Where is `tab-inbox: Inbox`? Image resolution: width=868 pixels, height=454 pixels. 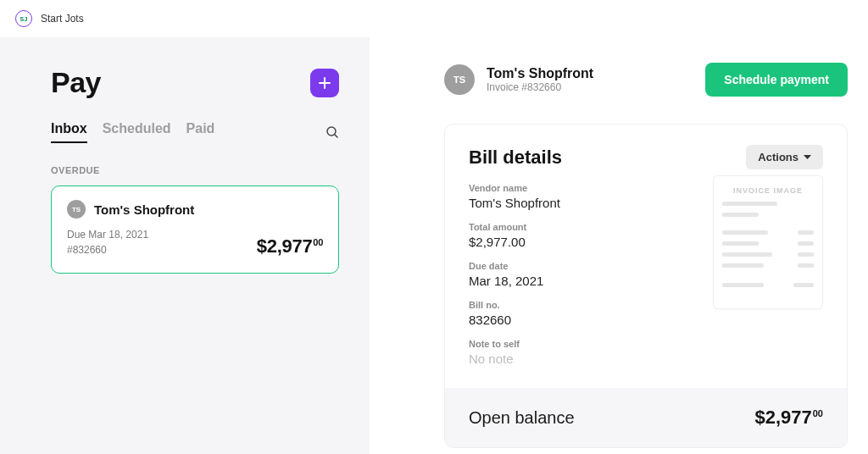 tab-inbox: Inbox is located at coordinates (70, 132).